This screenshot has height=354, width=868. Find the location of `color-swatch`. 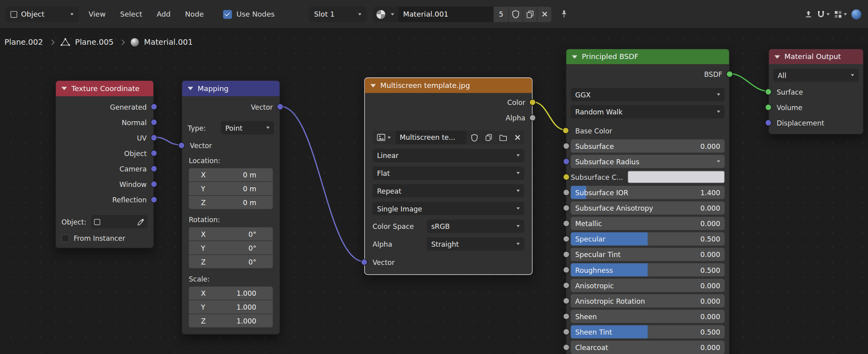

color-swatch is located at coordinates (676, 177).